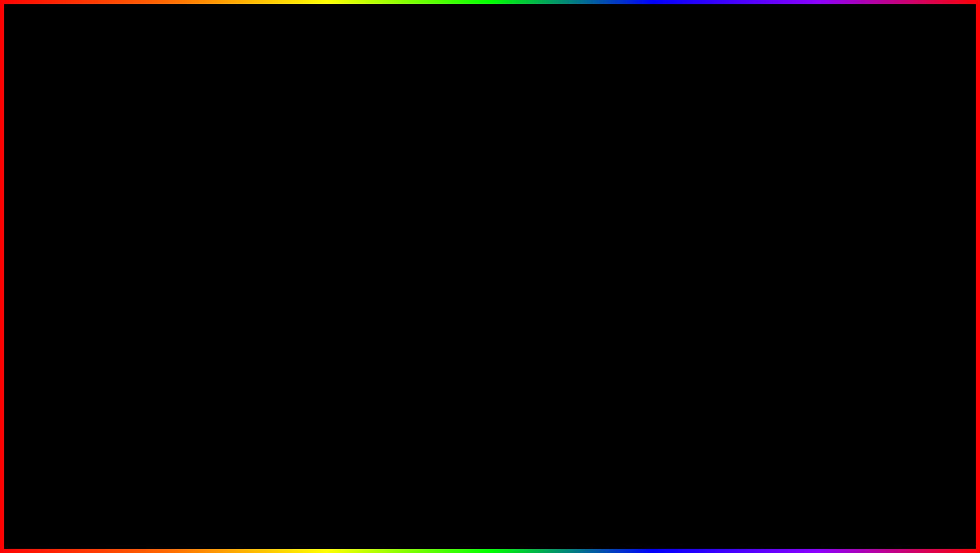 This screenshot has width=980, height=553. Describe the element at coordinates (580, 226) in the screenshot. I see `quest-laft-row: Auto Quest: Laft` at that location.